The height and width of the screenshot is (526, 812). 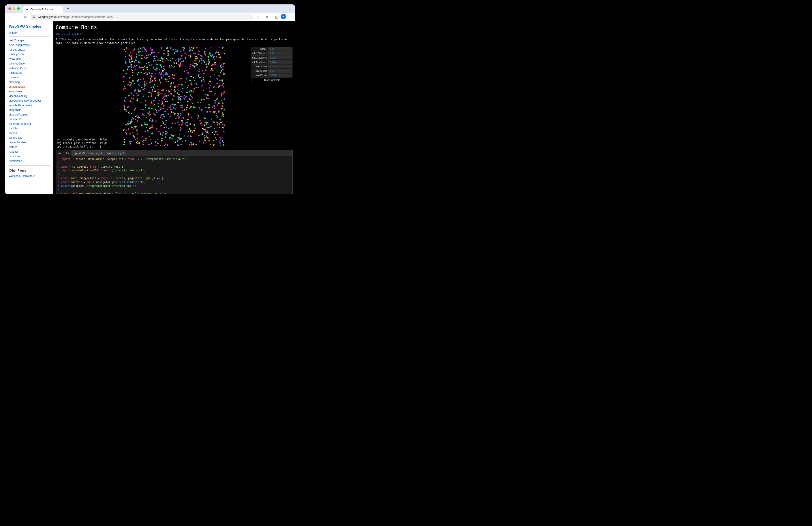 What do you see at coordinates (174, 96) in the screenshot?
I see `boid-canvas` at bounding box center [174, 96].